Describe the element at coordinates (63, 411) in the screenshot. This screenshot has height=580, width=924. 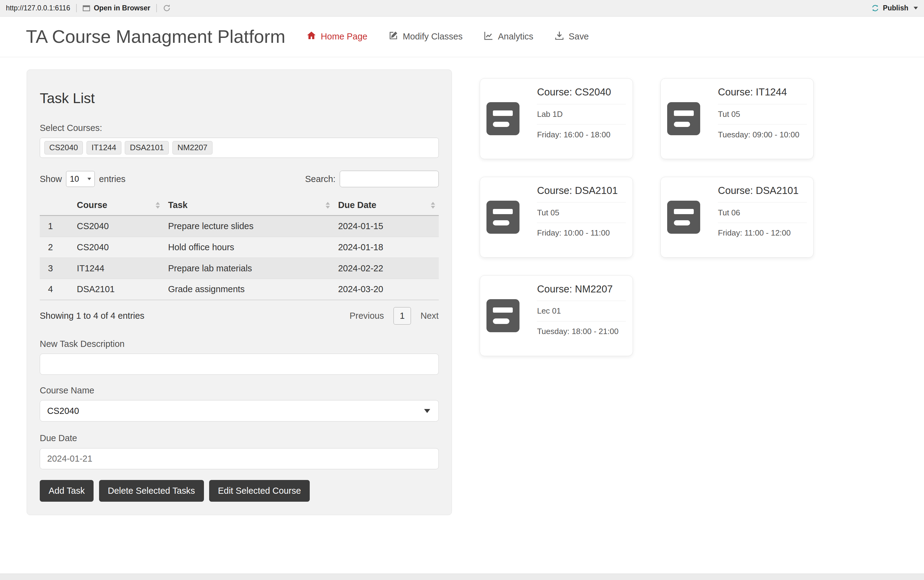
I see `course-name-select-value: CS2040` at that location.